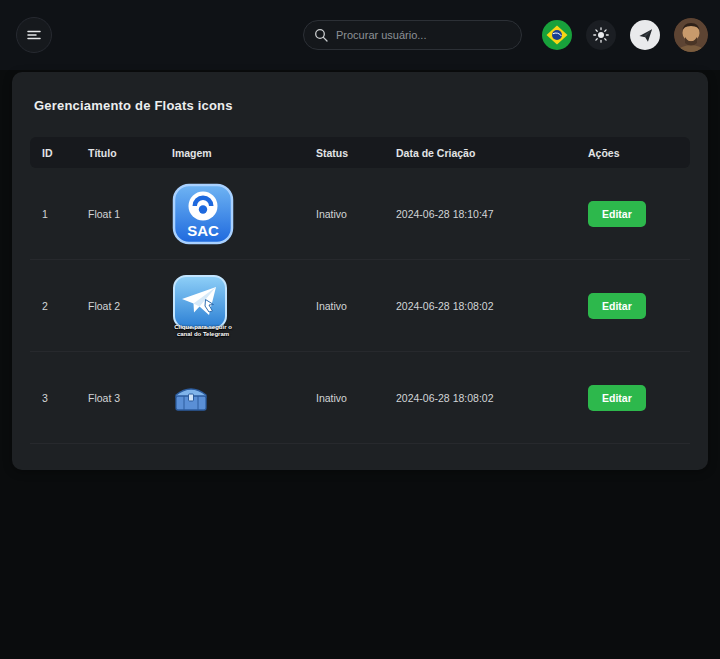 This screenshot has width=720, height=659. What do you see at coordinates (344, 153) in the screenshot?
I see `header-status: Status` at bounding box center [344, 153].